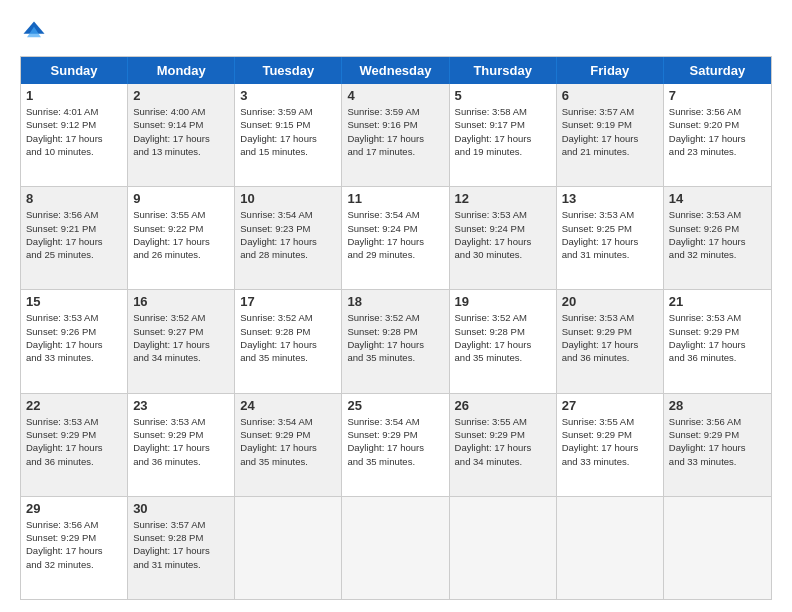 The image size is (792, 612). I want to click on weekday-header-sunday: Sunday, so click(74, 70).